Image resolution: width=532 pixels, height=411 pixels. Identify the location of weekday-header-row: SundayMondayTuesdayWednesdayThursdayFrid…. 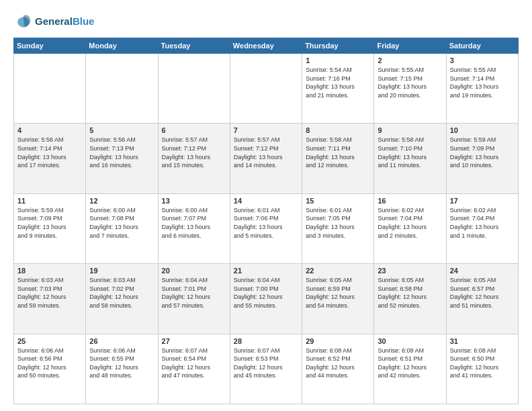
(266, 46).